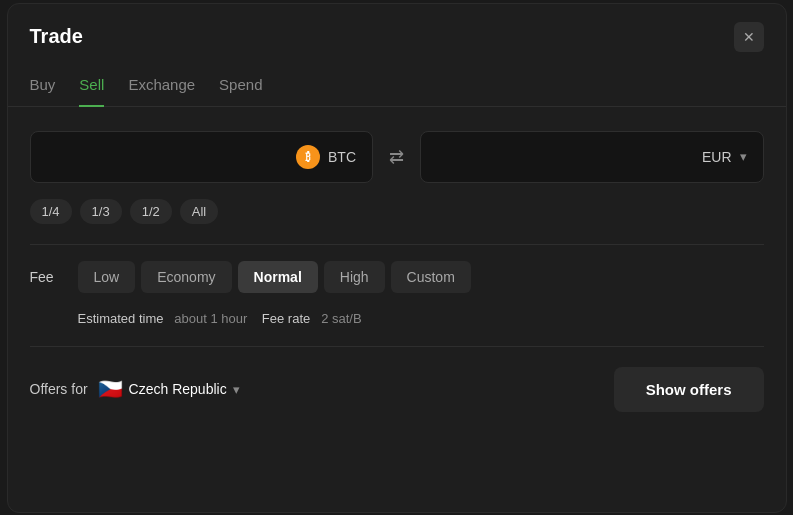 This screenshot has height=515, width=793. What do you see at coordinates (186, 277) in the screenshot?
I see `fee-economy-button: Economy` at bounding box center [186, 277].